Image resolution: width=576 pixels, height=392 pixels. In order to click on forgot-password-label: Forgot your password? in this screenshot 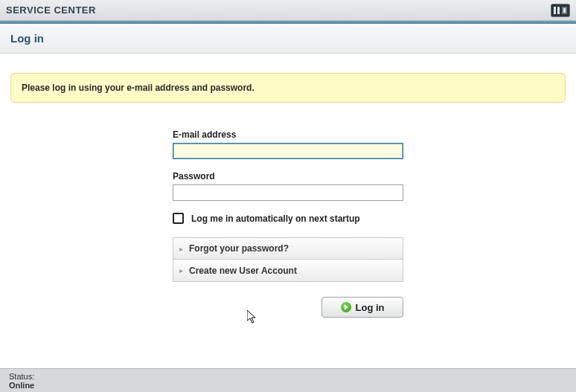, I will do `click(239, 248)`.